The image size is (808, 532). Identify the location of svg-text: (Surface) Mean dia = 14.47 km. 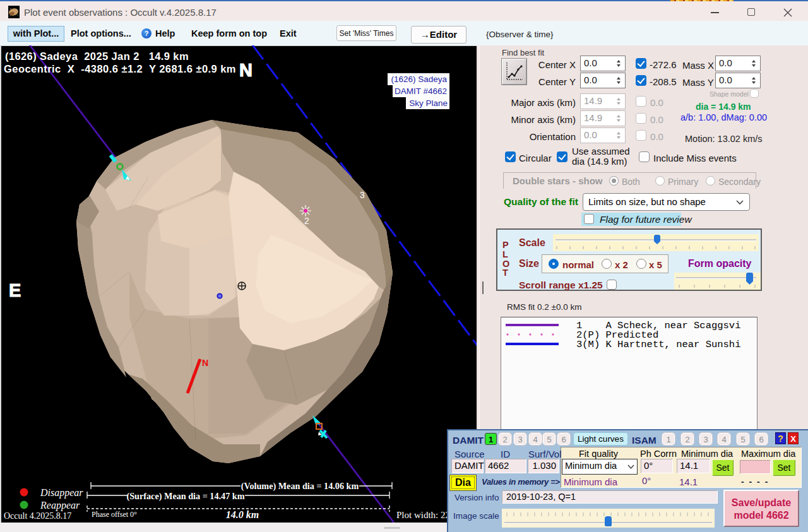
(186, 496).